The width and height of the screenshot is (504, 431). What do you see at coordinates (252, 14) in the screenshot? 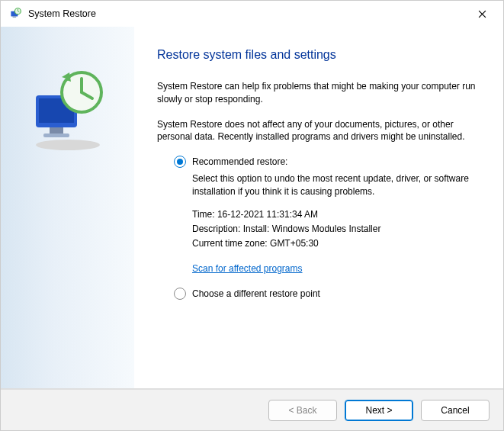
I see `titlebar: System Restore` at bounding box center [252, 14].